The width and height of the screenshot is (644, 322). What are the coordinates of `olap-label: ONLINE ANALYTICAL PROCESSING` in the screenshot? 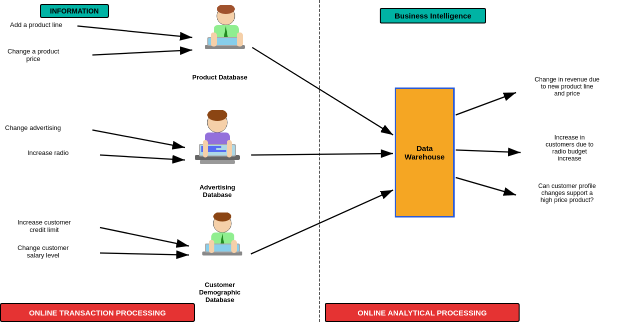 It's located at (423, 313).